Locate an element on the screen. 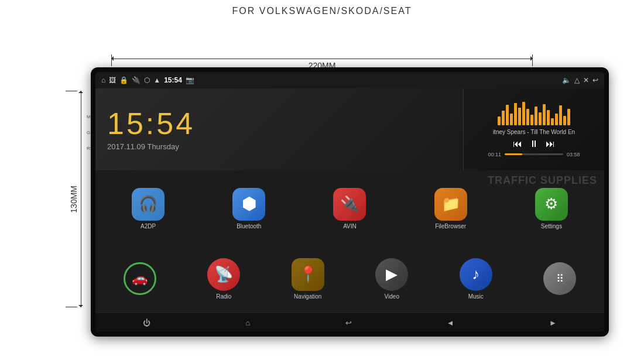 Image resolution: width=644 pixels, height=360 pixels. prev-nav-icon: ◄ is located at coordinates (451, 323).